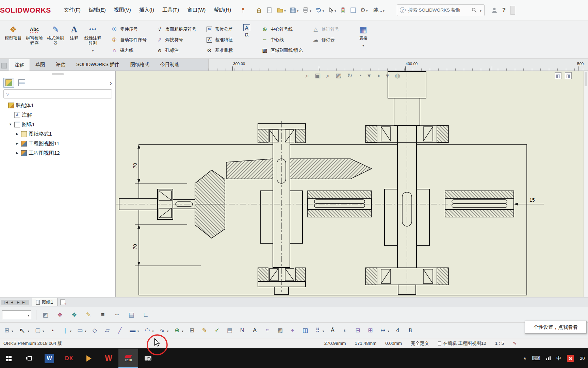 This screenshot has width=588, height=368. Describe the element at coordinates (34, 40) in the screenshot. I see `spell-checker-button: Abc 拼写检验程序` at that location.